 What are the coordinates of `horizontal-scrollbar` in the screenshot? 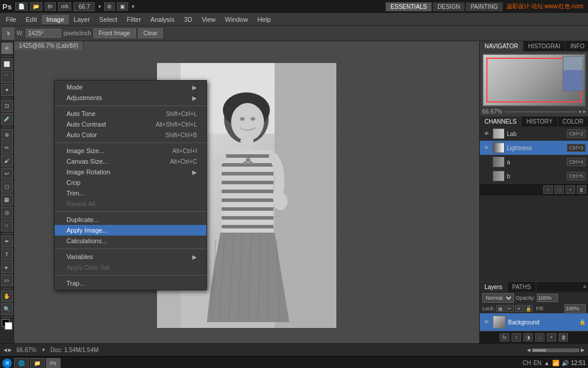 It's located at (556, 350).